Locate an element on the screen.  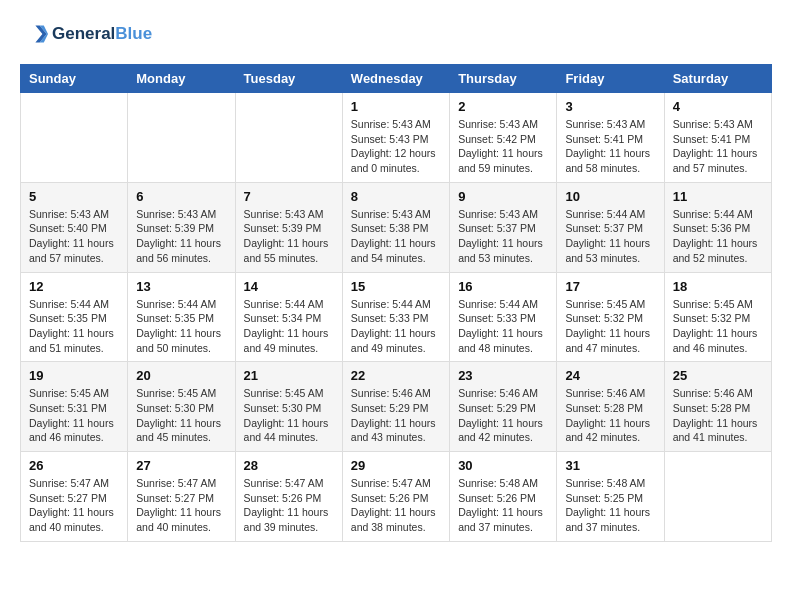
calendar-cell: 11Sunrise: 5:44 AM Sunset: 5:36 PM Dayli… is located at coordinates (718, 227).